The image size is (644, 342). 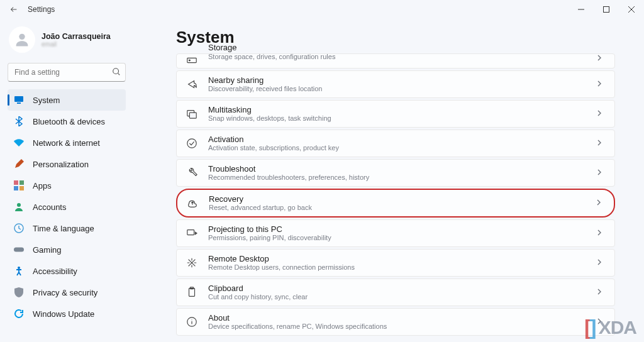 What do you see at coordinates (402, 234) in the screenshot?
I see `row-texts: Projecting to this PC Permissions, pairi…` at bounding box center [402, 234].